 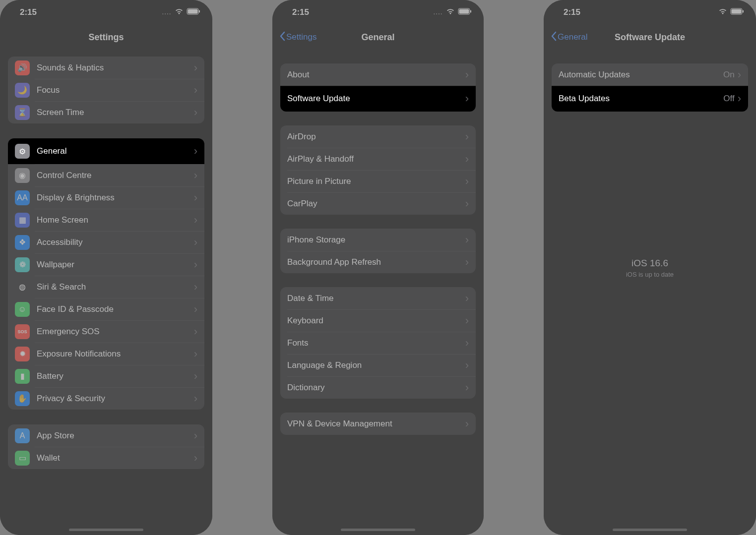 What do you see at coordinates (378, 423) in the screenshot?
I see `row-vpn-device-management: VPN & Device Management›` at bounding box center [378, 423].